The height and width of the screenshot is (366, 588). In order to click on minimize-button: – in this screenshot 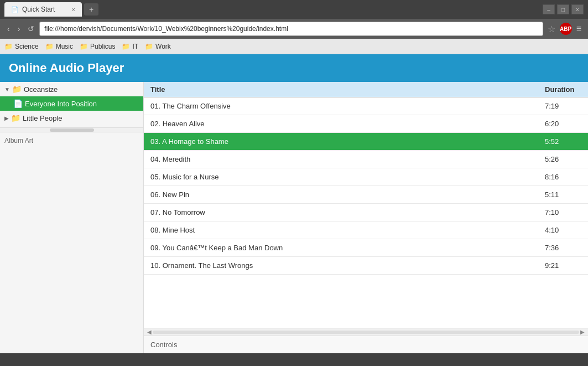, I will do `click(549, 9)`.